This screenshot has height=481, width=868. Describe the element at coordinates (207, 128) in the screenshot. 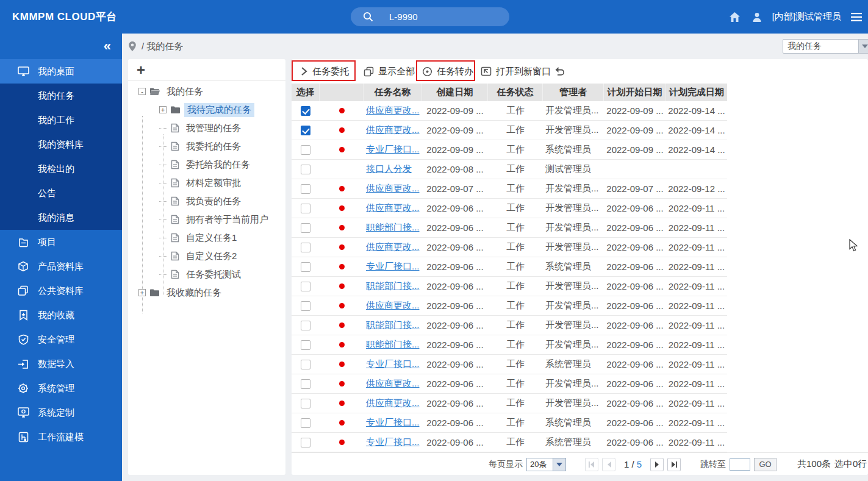

I see `tree-node-2: 我管理的任务` at that location.